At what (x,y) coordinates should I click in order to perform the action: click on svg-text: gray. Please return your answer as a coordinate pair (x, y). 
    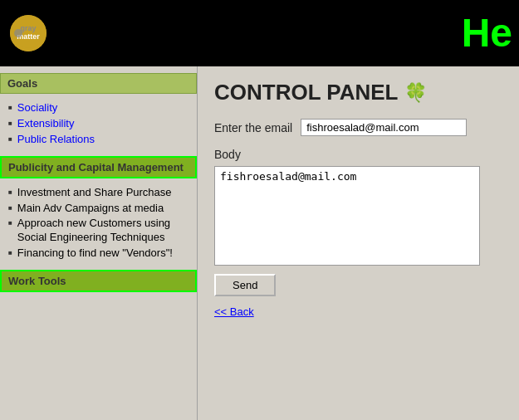
    Looking at the image, I should click on (28, 28).